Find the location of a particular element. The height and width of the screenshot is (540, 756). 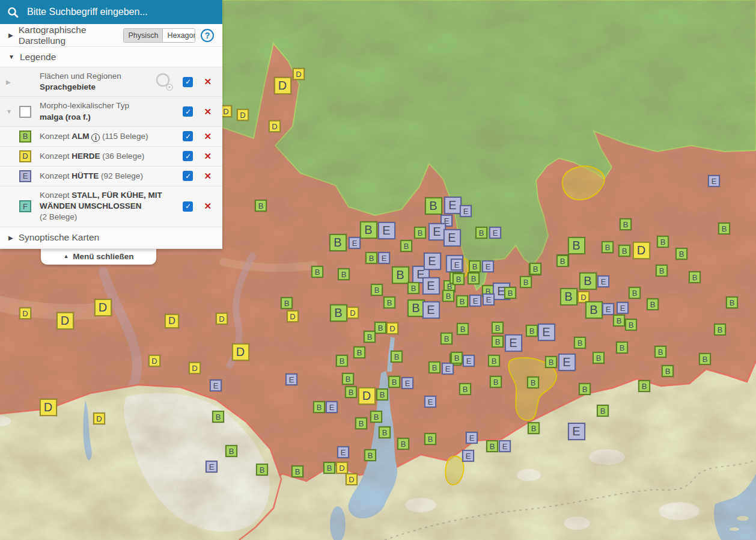

layer-checkbox: ✓ is located at coordinates (187, 82).